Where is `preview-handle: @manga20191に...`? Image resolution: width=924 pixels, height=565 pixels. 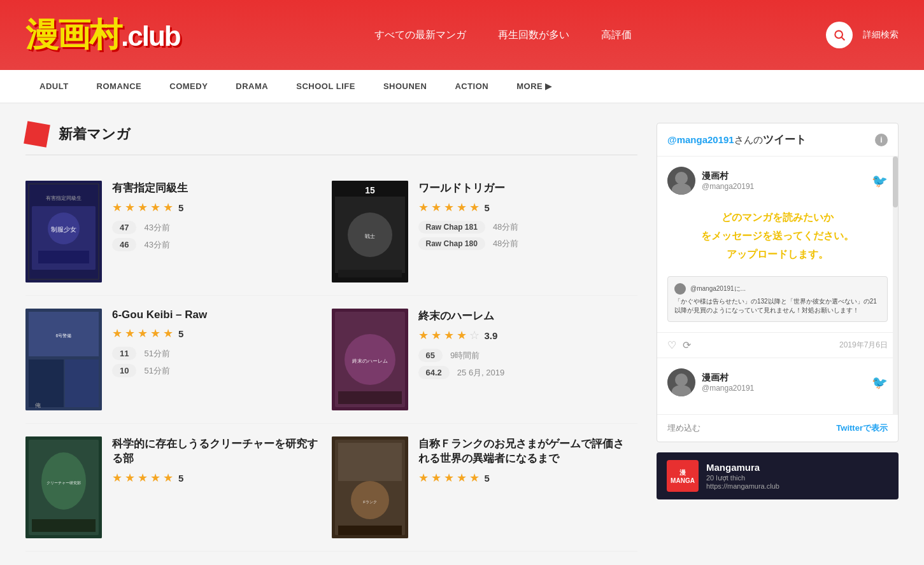 preview-handle: @manga20191に... is located at coordinates (718, 289).